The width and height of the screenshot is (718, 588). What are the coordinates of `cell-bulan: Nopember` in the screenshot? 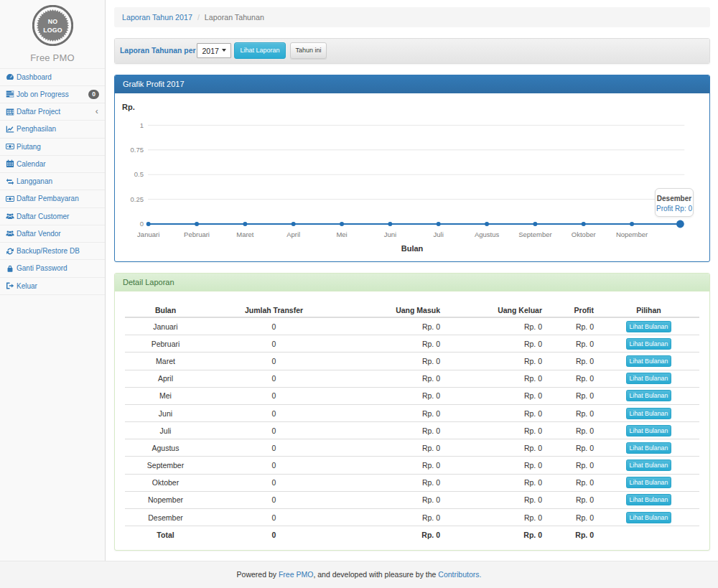 It's located at (165, 500).